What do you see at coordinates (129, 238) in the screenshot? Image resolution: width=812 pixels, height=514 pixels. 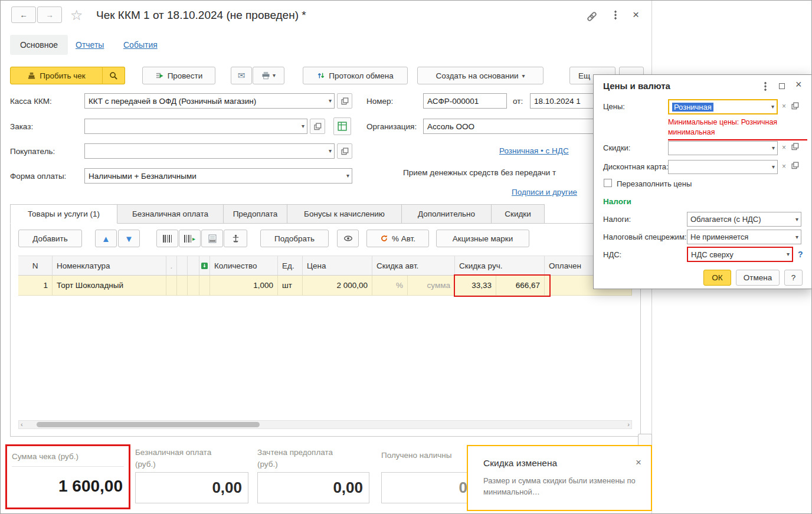 I see `arrow-down-icon: ▼` at bounding box center [129, 238].